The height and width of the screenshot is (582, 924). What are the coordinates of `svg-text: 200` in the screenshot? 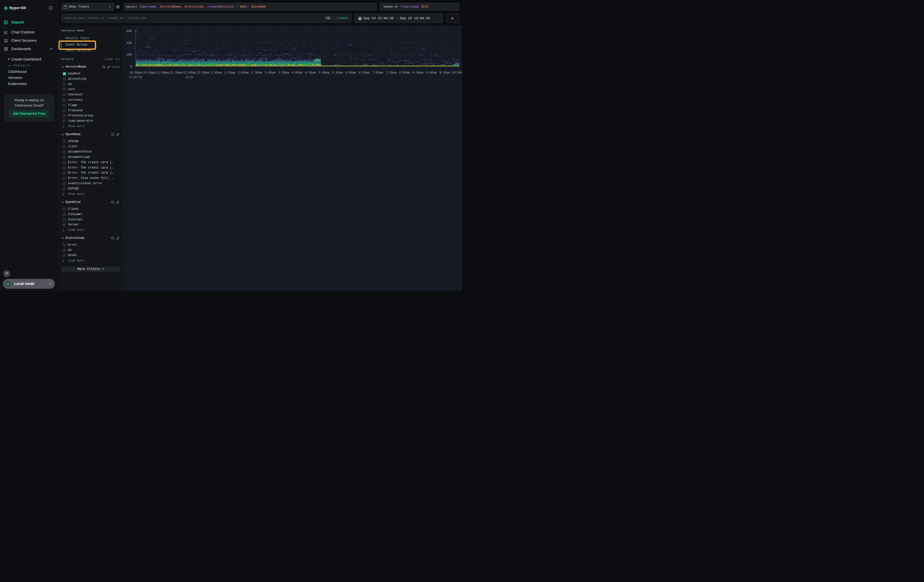 It's located at (129, 55).